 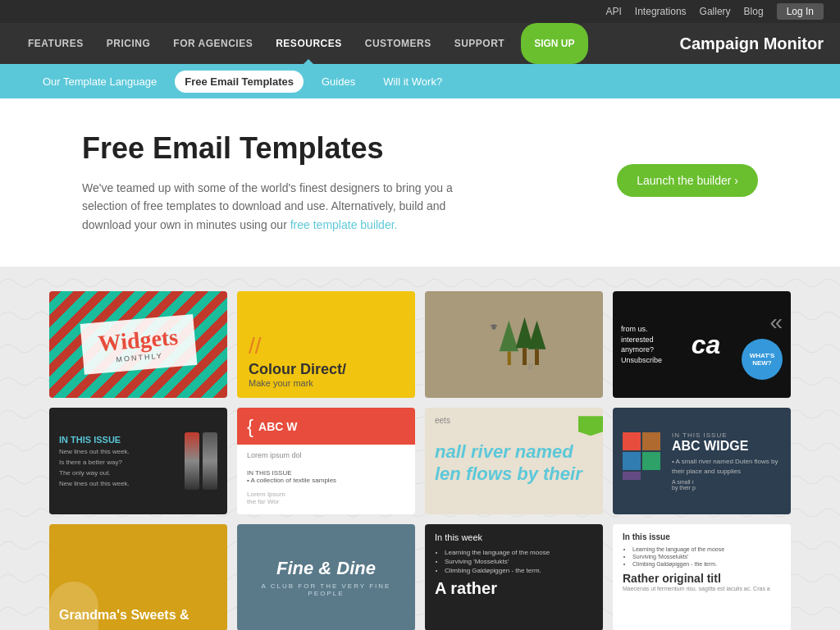 What do you see at coordinates (480, 43) in the screenshot?
I see `nav-item-support: SUPPORT` at bounding box center [480, 43].